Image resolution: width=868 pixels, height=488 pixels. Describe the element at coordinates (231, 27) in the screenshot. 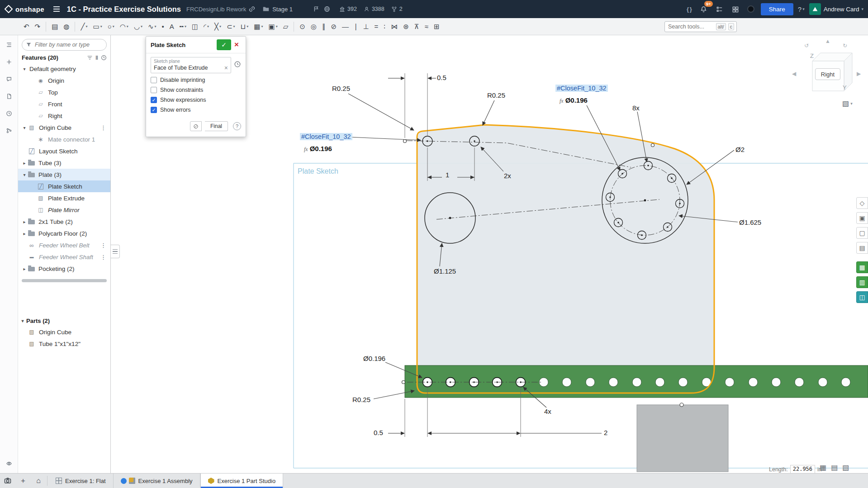

I see `offset-tool: ⊂▾` at that location.